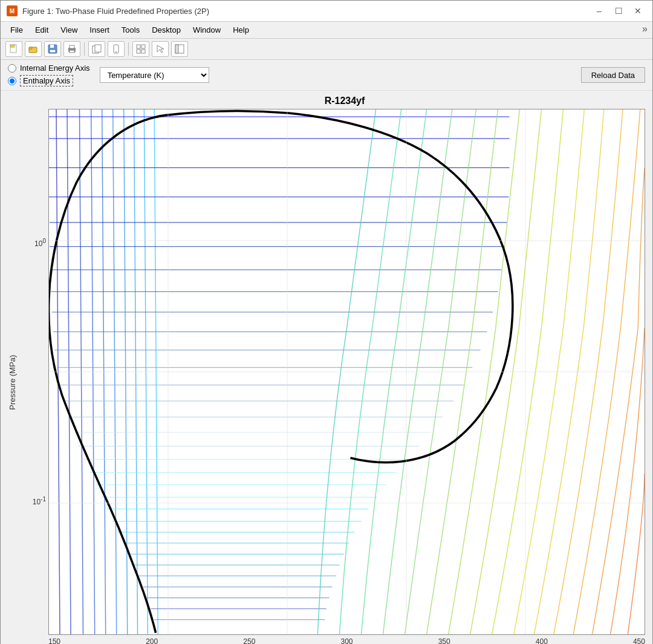  What do you see at coordinates (49, 81) in the screenshot?
I see `enthalpy-radio-label: Enthalpy Axis` at bounding box center [49, 81].